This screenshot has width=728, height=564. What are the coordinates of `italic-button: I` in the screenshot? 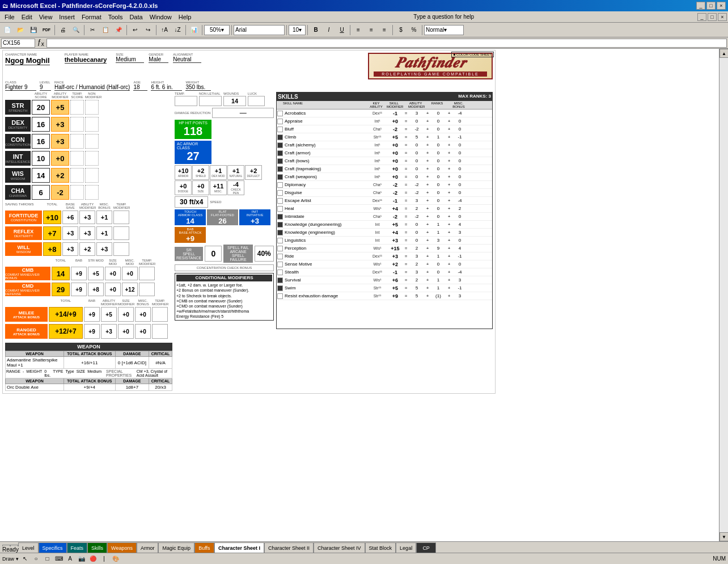 It's located at (329, 30).